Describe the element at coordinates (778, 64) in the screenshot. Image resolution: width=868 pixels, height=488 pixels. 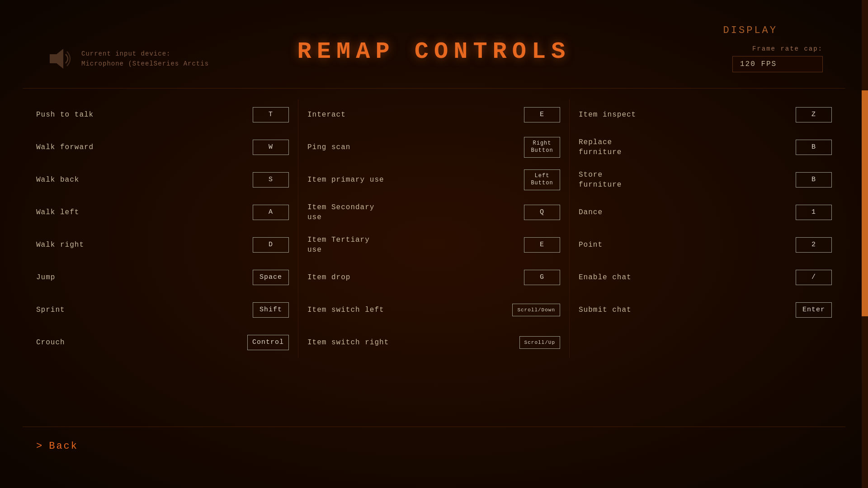
I see `fps-value: 120 FPS` at that location.